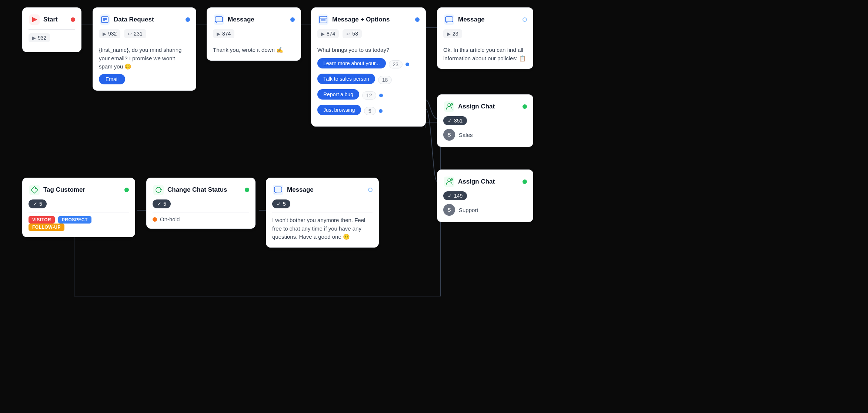  I want to click on assign2-avatar: S, so click(449, 210).